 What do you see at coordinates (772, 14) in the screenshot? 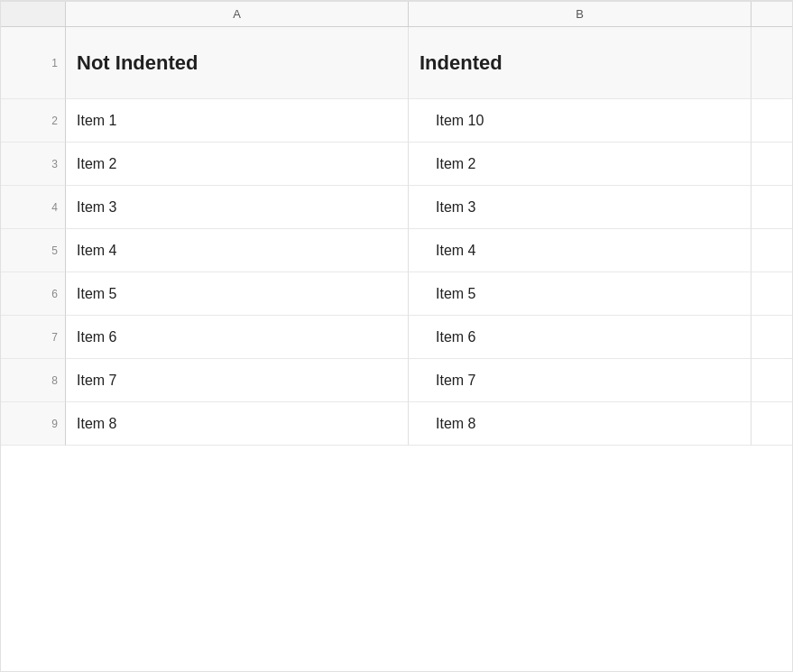
I see `column-header-extra` at bounding box center [772, 14].